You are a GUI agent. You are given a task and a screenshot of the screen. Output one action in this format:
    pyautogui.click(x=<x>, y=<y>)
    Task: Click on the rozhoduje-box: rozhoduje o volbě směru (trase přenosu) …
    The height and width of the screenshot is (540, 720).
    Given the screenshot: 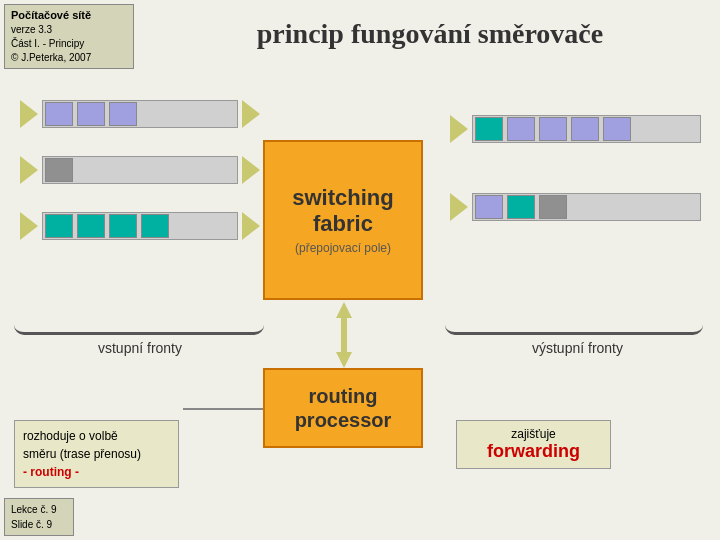 What is the action you would take?
    pyautogui.click(x=96, y=454)
    